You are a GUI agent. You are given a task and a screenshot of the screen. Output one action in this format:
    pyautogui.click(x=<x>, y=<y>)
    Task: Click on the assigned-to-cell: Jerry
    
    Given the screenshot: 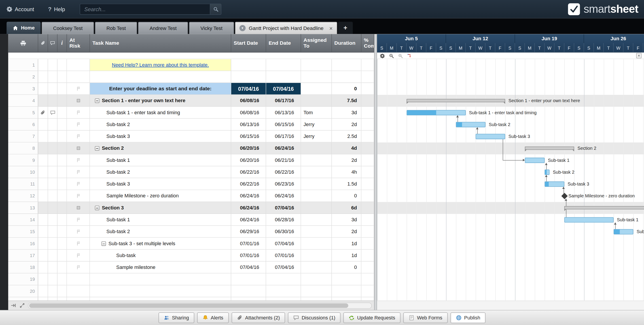 What is the action you would take?
    pyautogui.click(x=316, y=125)
    